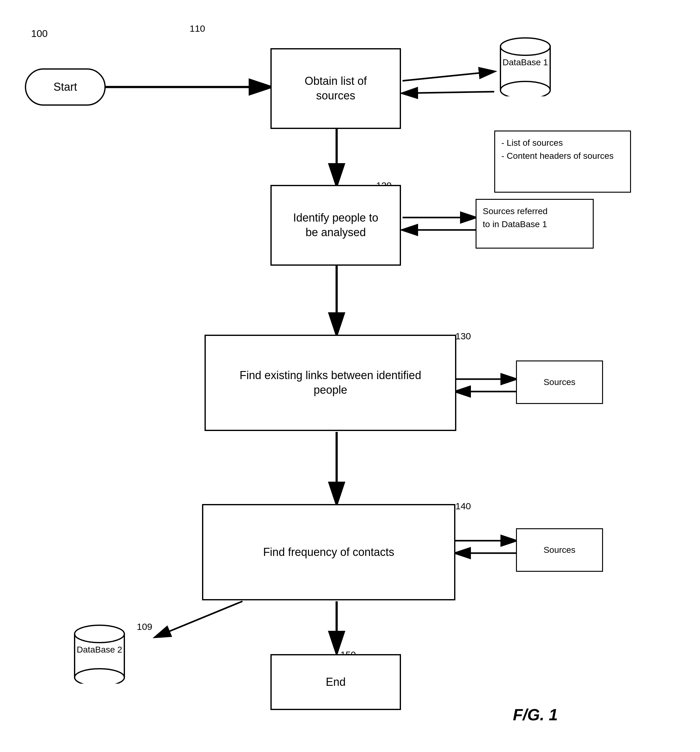  Describe the element at coordinates (560, 382) in the screenshot. I see `sources-box-130: Sources` at that location.